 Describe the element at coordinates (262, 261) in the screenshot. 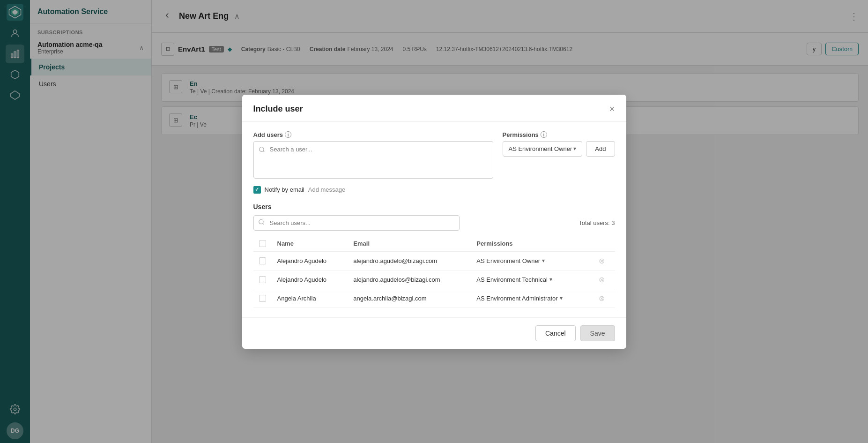

I see `row-1-checkbox` at that location.